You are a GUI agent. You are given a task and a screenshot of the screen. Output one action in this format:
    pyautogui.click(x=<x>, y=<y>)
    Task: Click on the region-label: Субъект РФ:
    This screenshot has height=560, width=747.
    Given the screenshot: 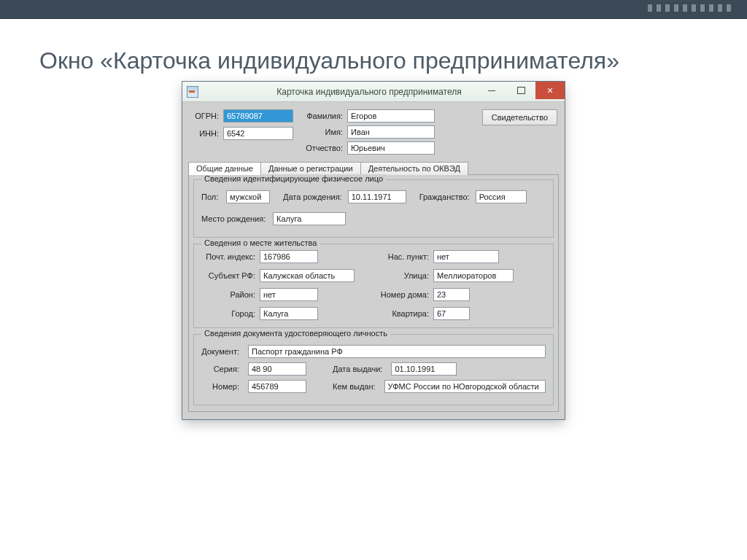 What is the action you would take?
    pyautogui.click(x=231, y=276)
    